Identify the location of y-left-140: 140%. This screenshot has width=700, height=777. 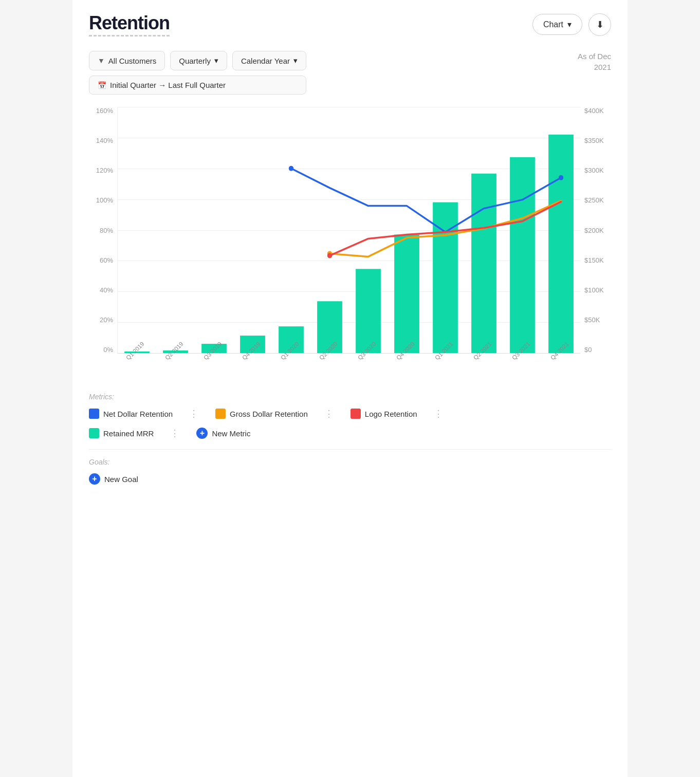
(105, 141).